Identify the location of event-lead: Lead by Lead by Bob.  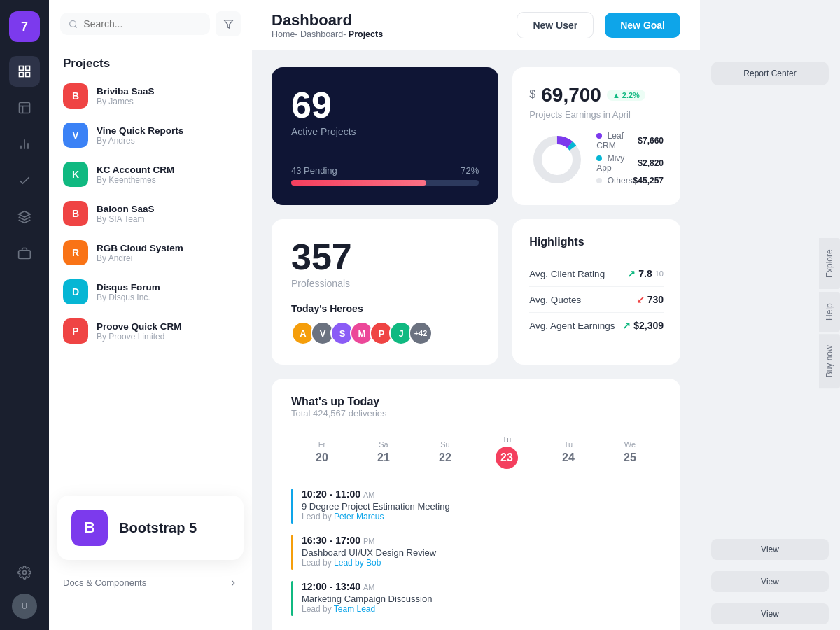
(369, 563).